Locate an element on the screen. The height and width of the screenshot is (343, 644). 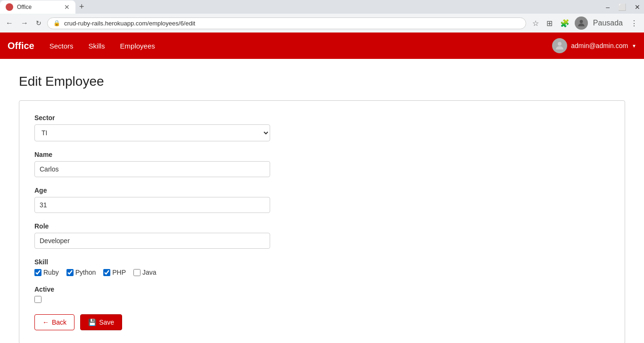
skill-item: Ruby is located at coordinates (47, 272).